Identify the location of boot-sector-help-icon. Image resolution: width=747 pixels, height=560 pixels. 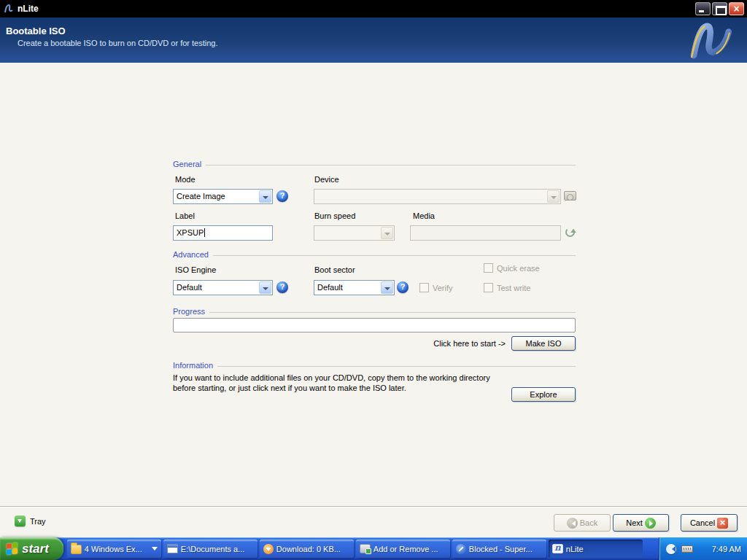
(403, 287).